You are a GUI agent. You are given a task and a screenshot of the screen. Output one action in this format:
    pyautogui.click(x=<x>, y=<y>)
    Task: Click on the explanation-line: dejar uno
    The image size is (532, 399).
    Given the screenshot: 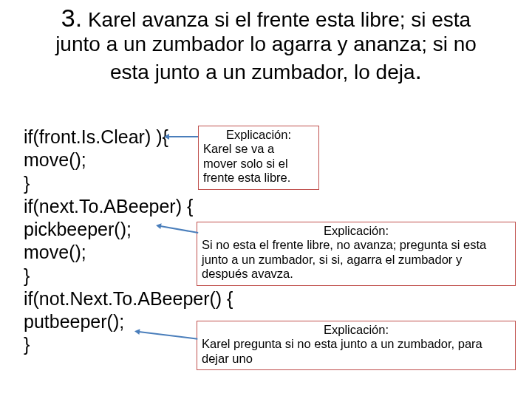 What is the action you would take?
    pyautogui.click(x=356, y=359)
    